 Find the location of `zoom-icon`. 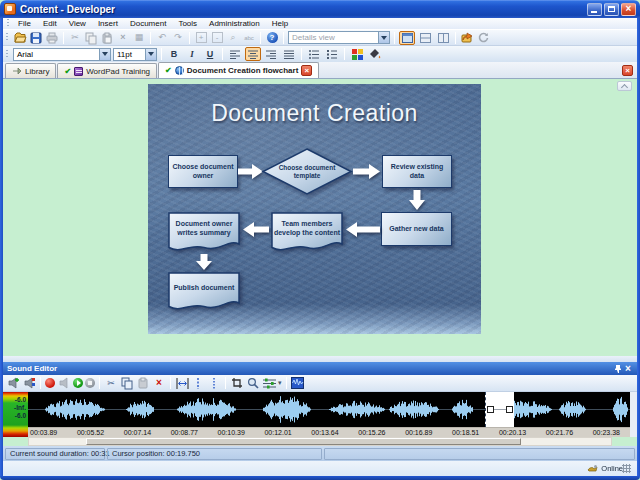

zoom-icon is located at coordinates (253, 384).